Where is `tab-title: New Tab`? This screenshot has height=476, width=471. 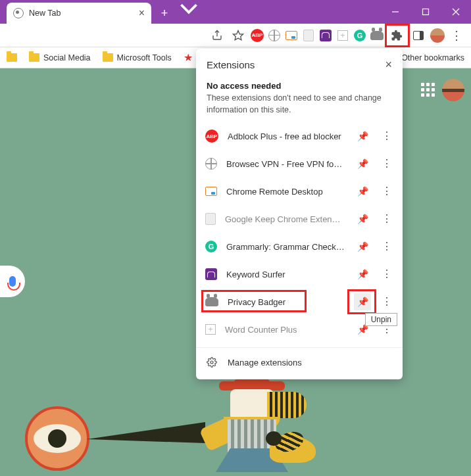
tab-title: New Tab is located at coordinates (45, 13).